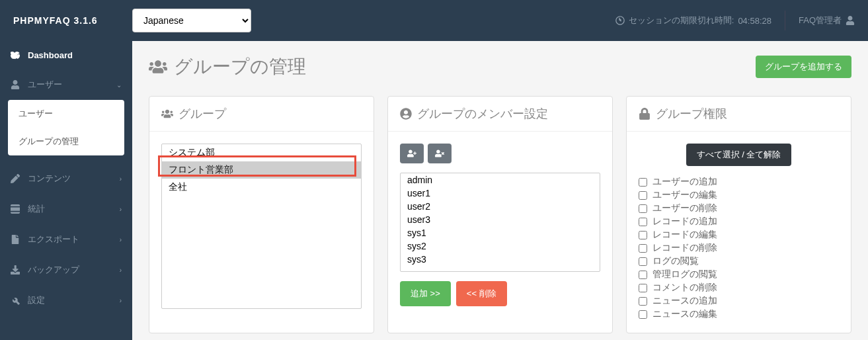  What do you see at coordinates (500, 193) in the screenshot?
I see `member-option: user1` at bounding box center [500, 193].